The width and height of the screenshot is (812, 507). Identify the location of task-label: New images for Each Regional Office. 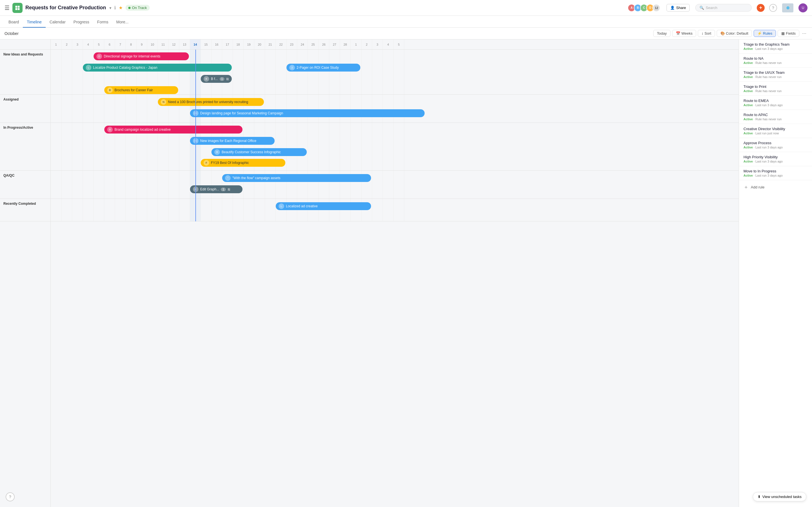
(228, 141).